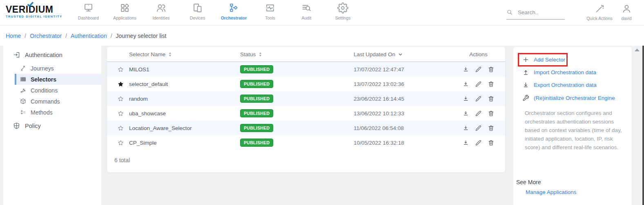 The image size is (644, 205). What do you see at coordinates (23, 90) in the screenshot?
I see `branch-icon` at bounding box center [23, 90].